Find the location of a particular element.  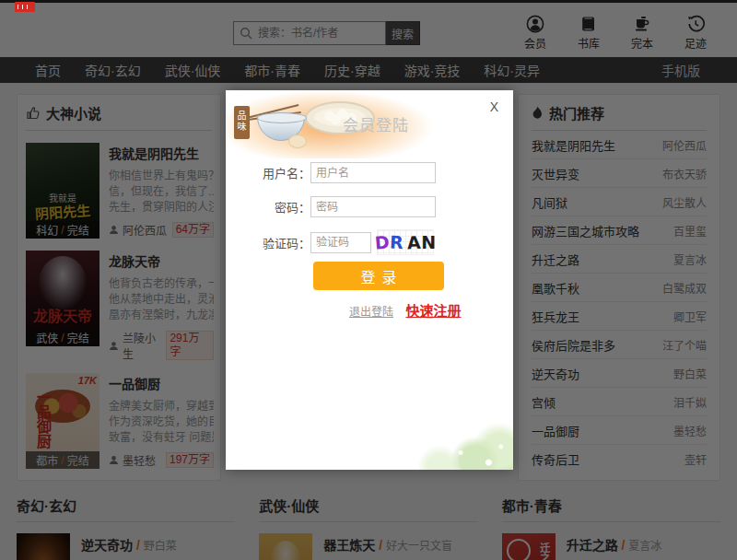

captcha-field is located at coordinates (341, 243).